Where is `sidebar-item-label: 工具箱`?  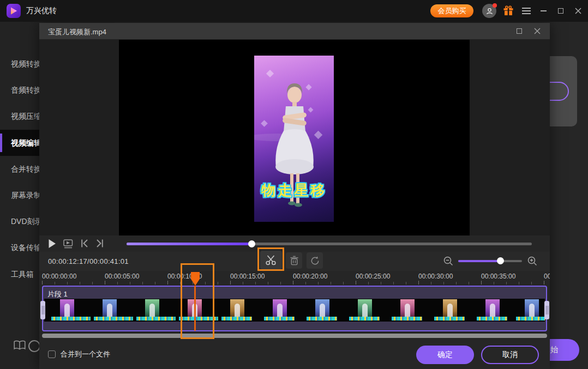
sidebar-item-label: 工具箱 is located at coordinates (22, 274).